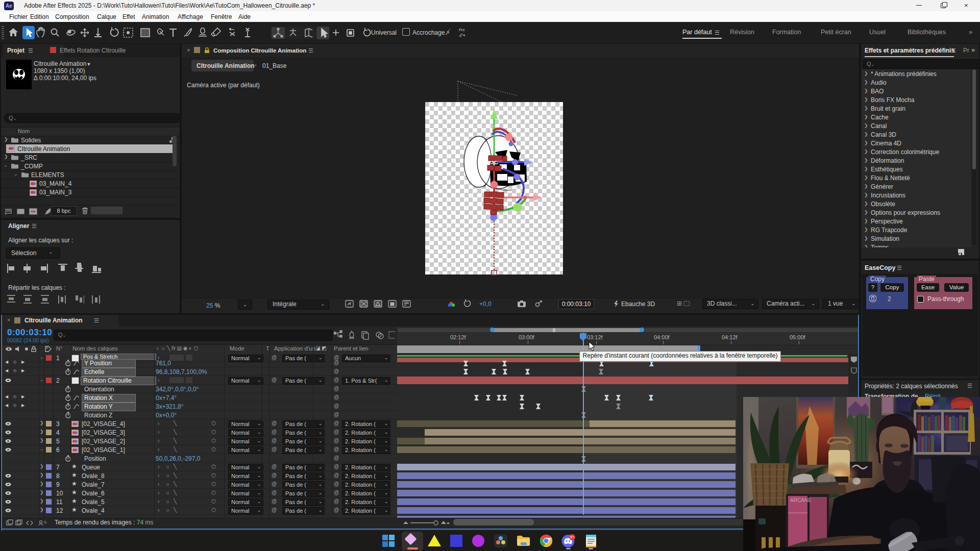 The height and width of the screenshot is (551, 980). What do you see at coordinates (572, 537) in the screenshot?
I see `svg-text: 9+` at bounding box center [572, 537].